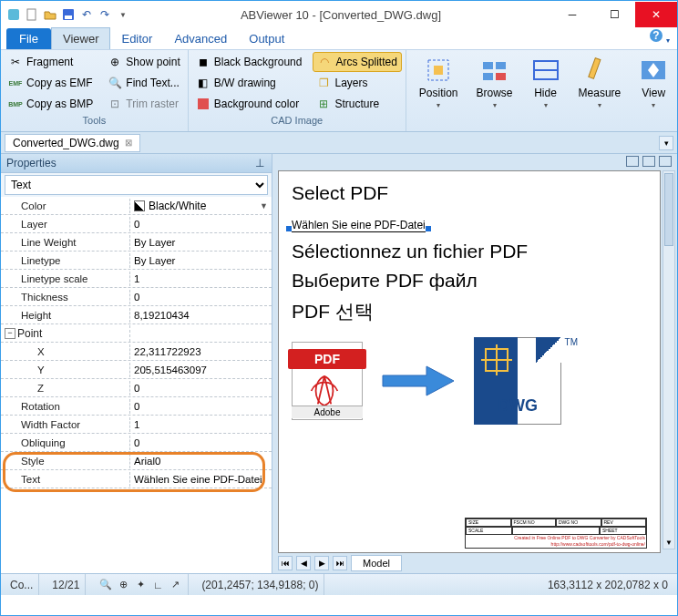  What do you see at coordinates (177, 206) in the screenshot?
I see `prop-val: Black/White` at bounding box center [177, 206].